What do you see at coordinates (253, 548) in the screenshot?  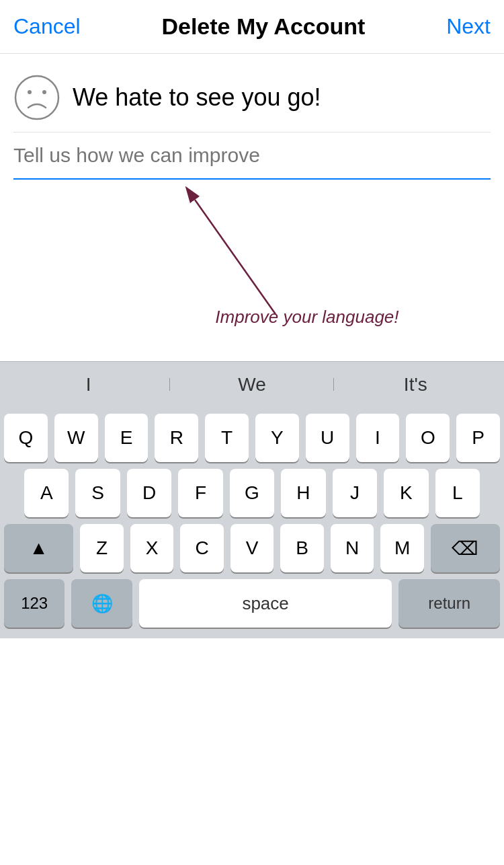 I see `key-v: V` at bounding box center [253, 548].